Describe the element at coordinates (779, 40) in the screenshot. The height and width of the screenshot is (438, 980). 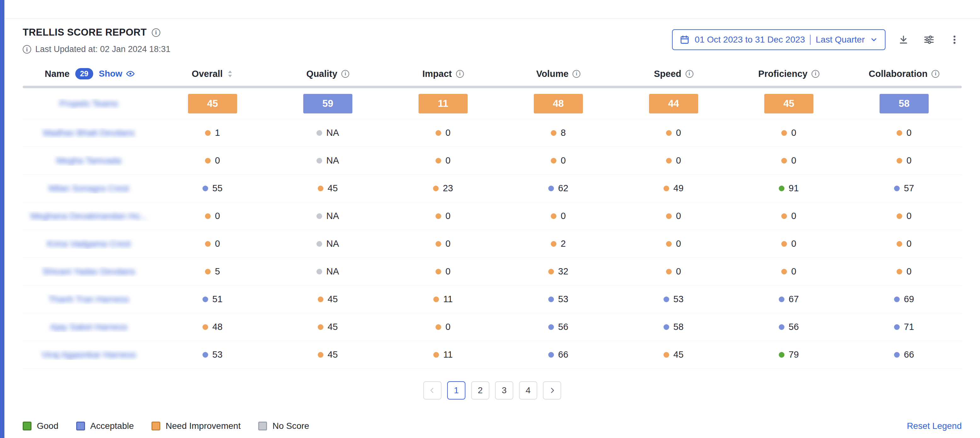
I see `date-range-button: 01 Oct 2023 to 31 Dec 2023 Last Quarter` at that location.